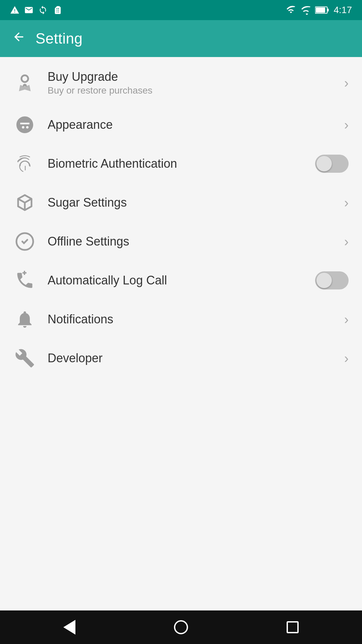 The height and width of the screenshot is (644, 362). Describe the element at coordinates (347, 319) in the screenshot. I see `notifications-action: ›` at that location.